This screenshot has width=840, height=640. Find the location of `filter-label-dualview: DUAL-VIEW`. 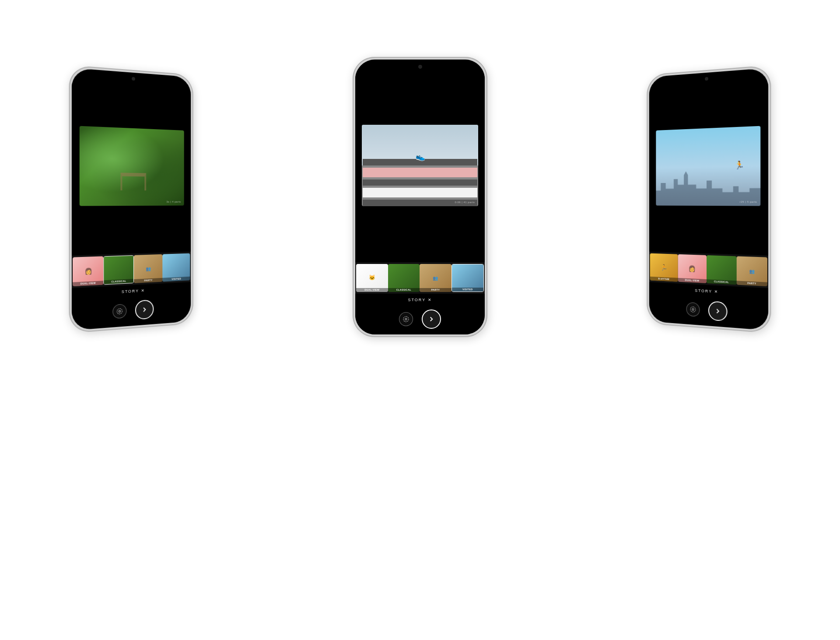

filter-label-dualview: DUAL-VIEW is located at coordinates (88, 284).